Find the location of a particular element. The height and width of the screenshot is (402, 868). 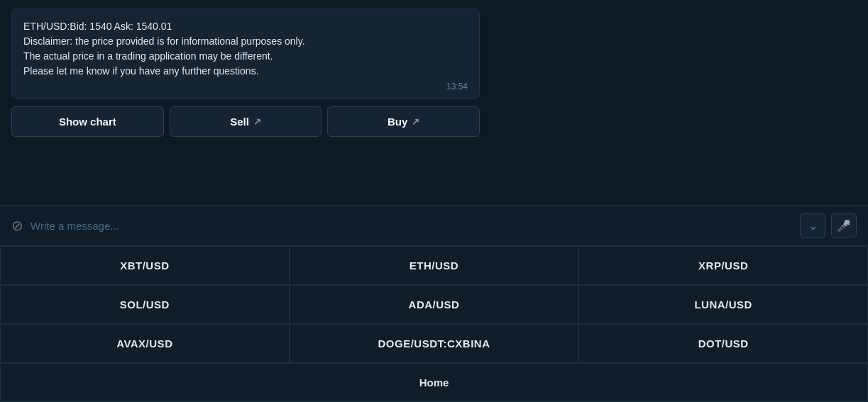

symbol-sol-usd: SOL/USD is located at coordinates (145, 305).